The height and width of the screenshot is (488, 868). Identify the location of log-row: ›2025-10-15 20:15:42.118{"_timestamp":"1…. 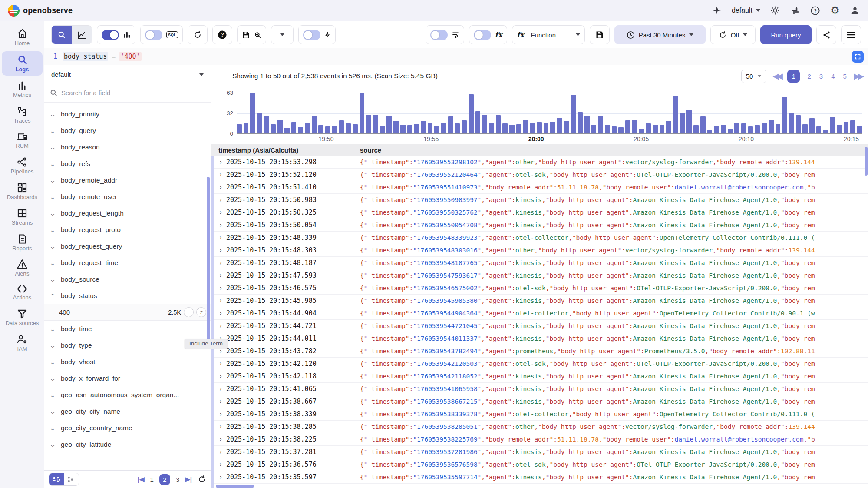
(540, 376).